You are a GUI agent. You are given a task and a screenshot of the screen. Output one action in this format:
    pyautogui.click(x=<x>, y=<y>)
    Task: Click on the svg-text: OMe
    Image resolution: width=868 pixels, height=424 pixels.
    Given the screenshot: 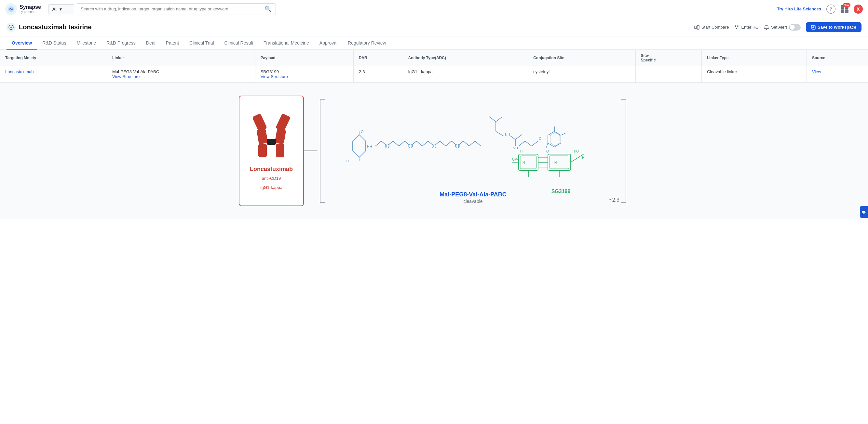 What is the action you would take?
    pyautogui.click(x=516, y=160)
    